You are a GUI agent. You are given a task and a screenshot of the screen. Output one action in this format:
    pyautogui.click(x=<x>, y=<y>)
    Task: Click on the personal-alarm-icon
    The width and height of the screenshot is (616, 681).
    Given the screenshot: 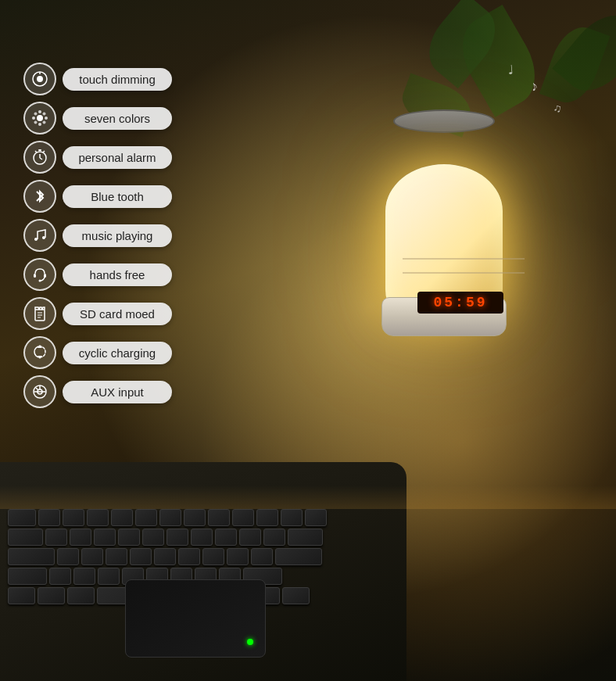 What is the action you would take?
    pyautogui.click(x=40, y=157)
    